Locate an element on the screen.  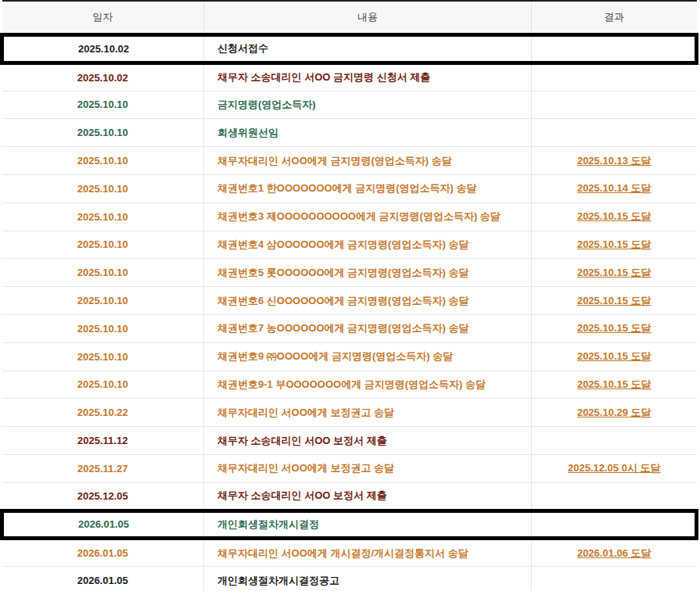
table-row: 2025.11.12 채무자 소송대리인 서OO 보정서 제출 is located at coordinates (350, 441).